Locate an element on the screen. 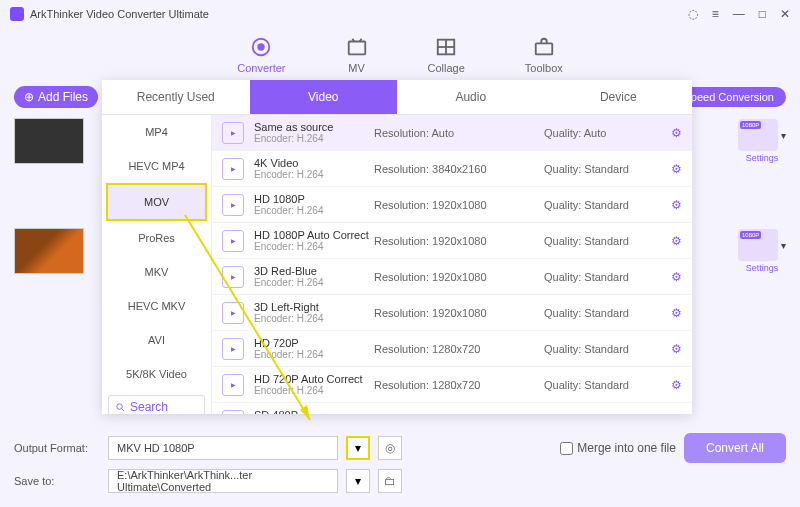  window-controls: ◌ ≡ — □ ✕ is located at coordinates (739, 14).